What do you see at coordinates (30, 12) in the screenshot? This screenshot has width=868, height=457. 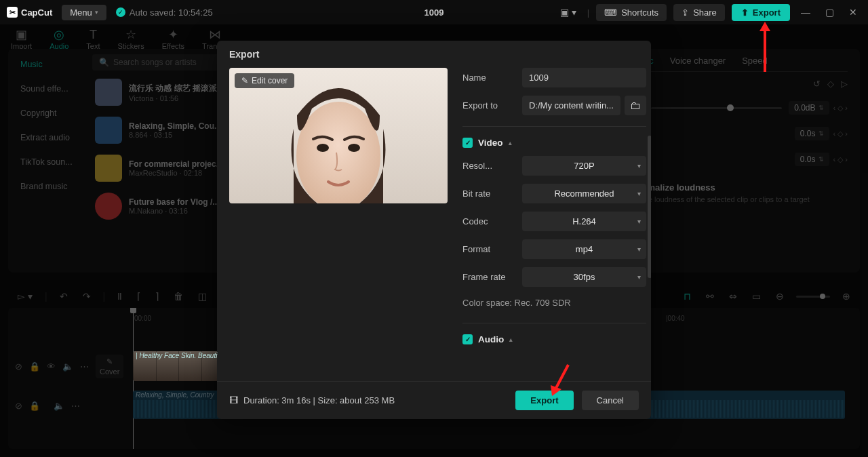 I see `app-logo: ✂ CapCut` at bounding box center [30, 12].